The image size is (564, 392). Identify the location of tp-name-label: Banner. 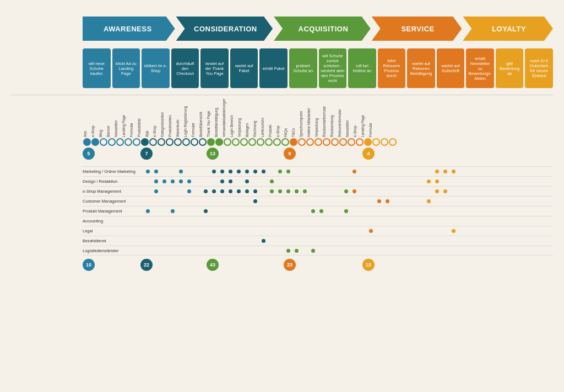
(110, 118).